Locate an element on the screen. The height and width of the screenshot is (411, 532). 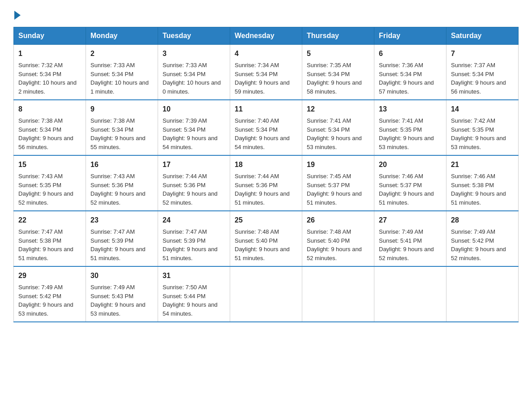
calendar-cell: 8 Sunrise: 7:38 AM Sunset: 5:34 PM Dayli… is located at coordinates (50, 128).